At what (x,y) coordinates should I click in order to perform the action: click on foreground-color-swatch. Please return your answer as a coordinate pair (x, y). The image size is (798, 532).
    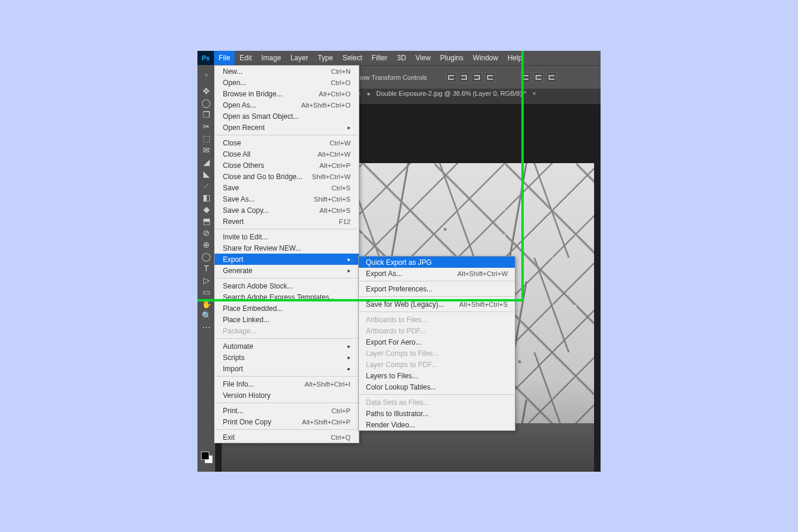
    Looking at the image, I should click on (205, 456).